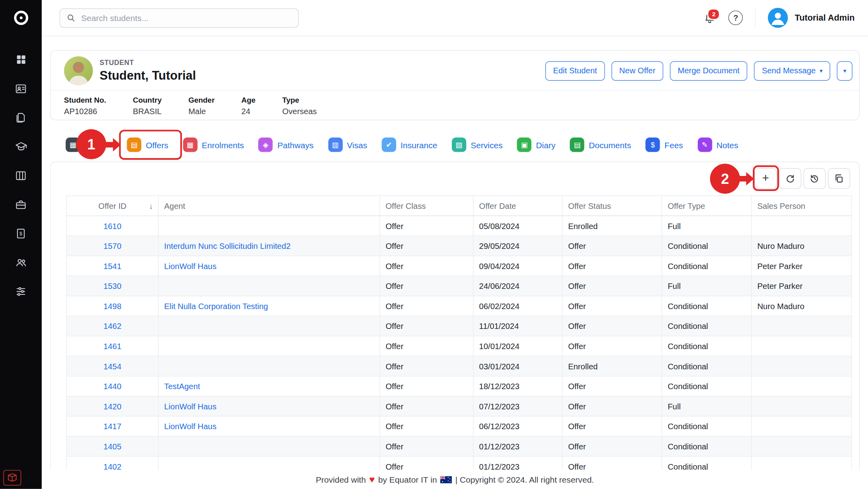 This screenshot has height=489, width=868. I want to click on offer-id-link: 1570, so click(112, 246).